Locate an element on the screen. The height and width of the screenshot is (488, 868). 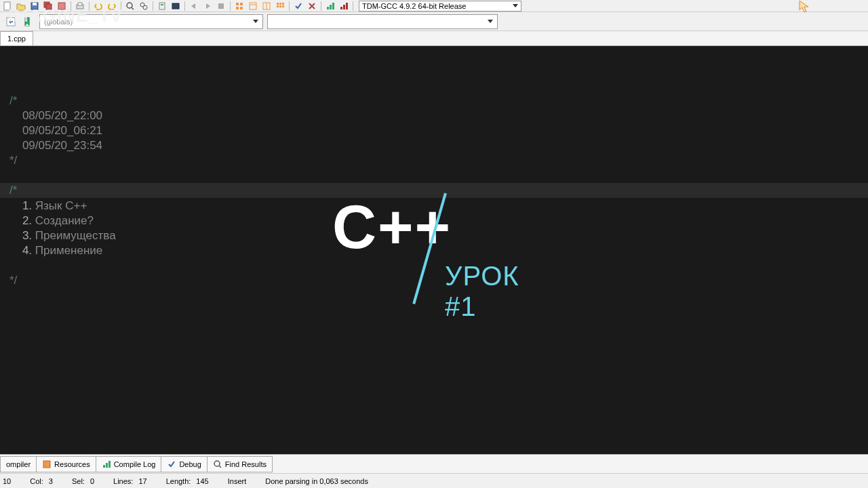
status-message: Done parsing in 0,063 seconds is located at coordinates (317, 481).